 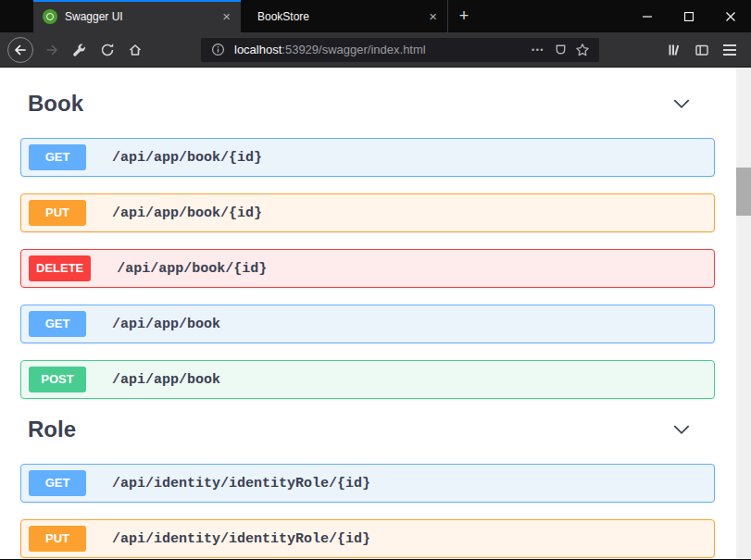 What do you see at coordinates (368, 380) in the screenshot?
I see `endpoint-row: POST /api/app/book` at bounding box center [368, 380].